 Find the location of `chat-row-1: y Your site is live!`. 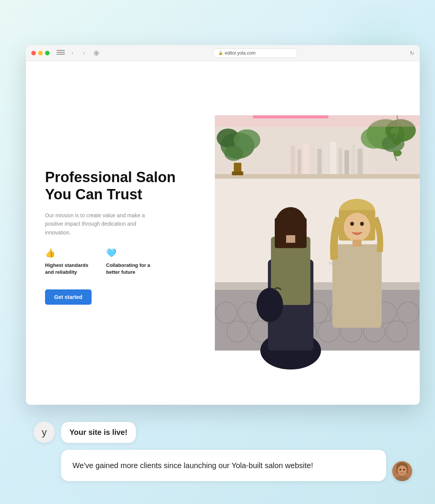

chat-row-1: y Your site is live! is located at coordinates (223, 432).